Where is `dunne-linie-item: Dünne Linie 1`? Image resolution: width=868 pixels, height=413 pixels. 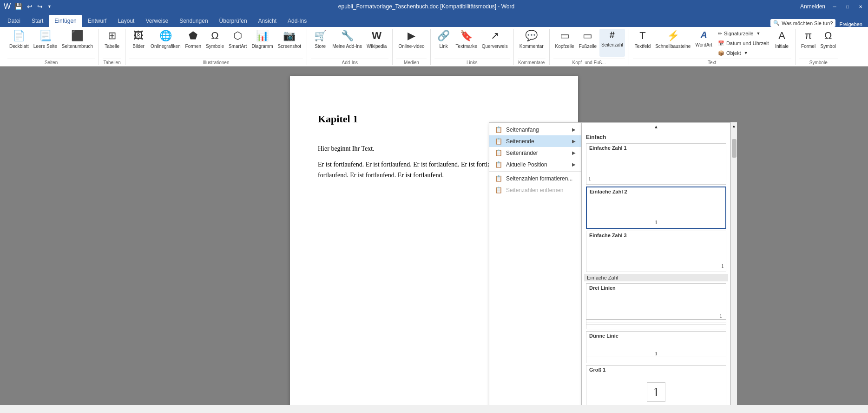
dunne-linie-item: Dünne Linie 1 is located at coordinates (656, 347).